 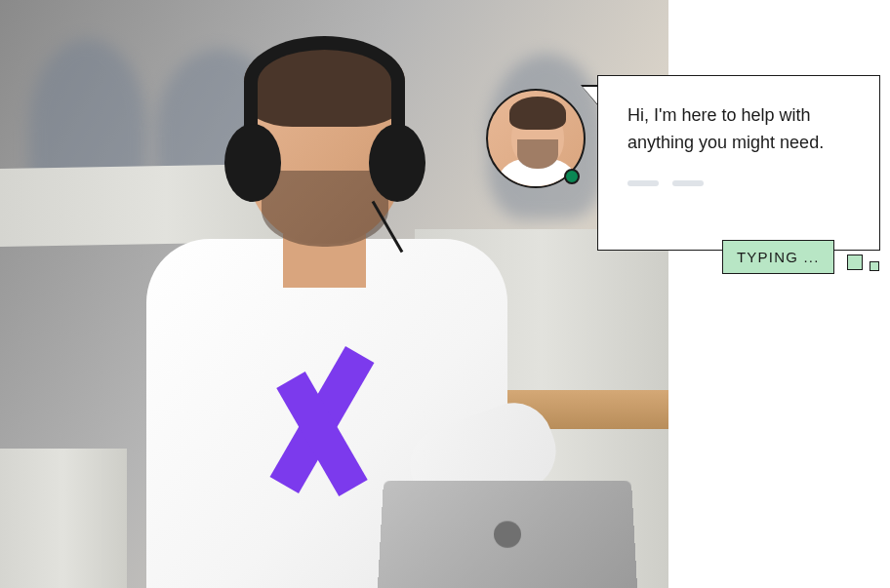 I want to click on presence-indicator-icon, so click(x=572, y=176).